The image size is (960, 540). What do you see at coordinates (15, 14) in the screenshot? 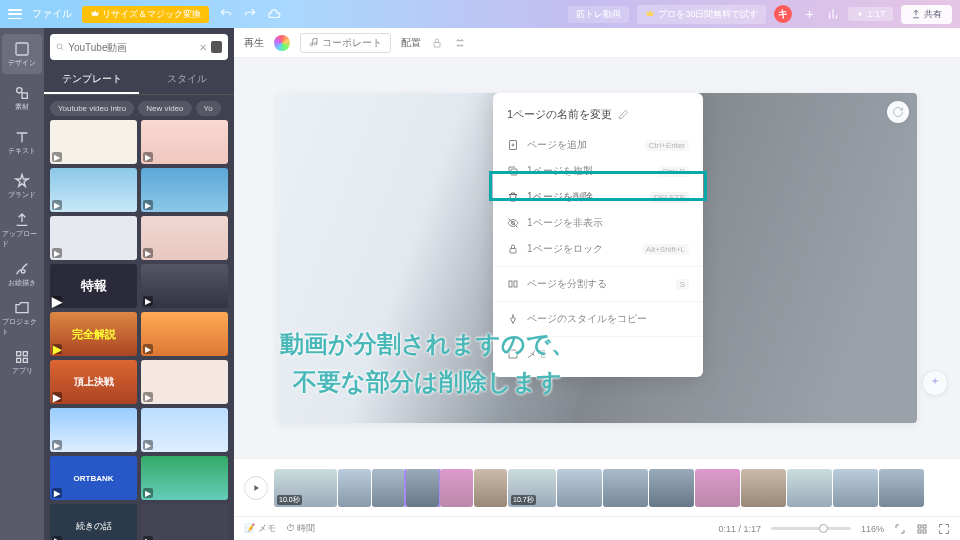
I see `menu-icon` at bounding box center [15, 14].